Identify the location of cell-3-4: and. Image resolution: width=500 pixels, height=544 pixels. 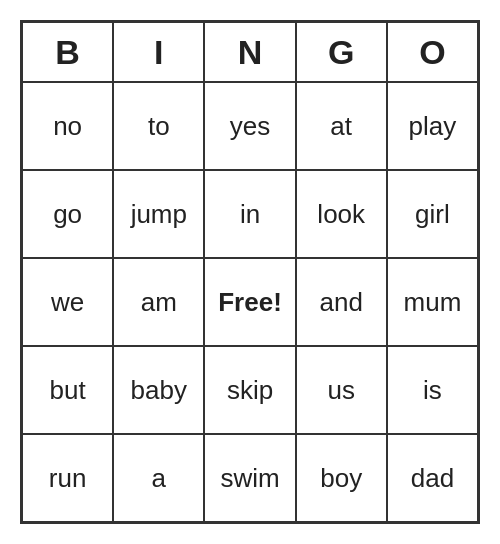
(342, 302).